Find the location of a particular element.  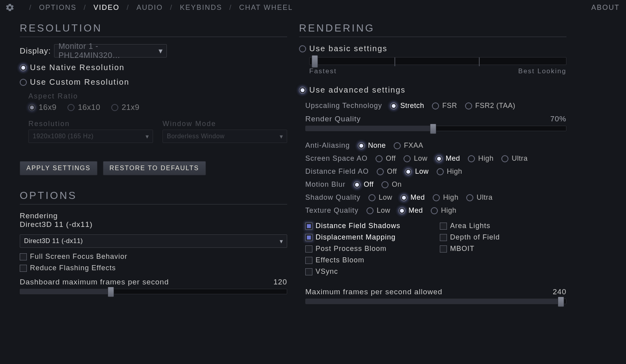

depth-of-field-checkbox is located at coordinates (443, 238).